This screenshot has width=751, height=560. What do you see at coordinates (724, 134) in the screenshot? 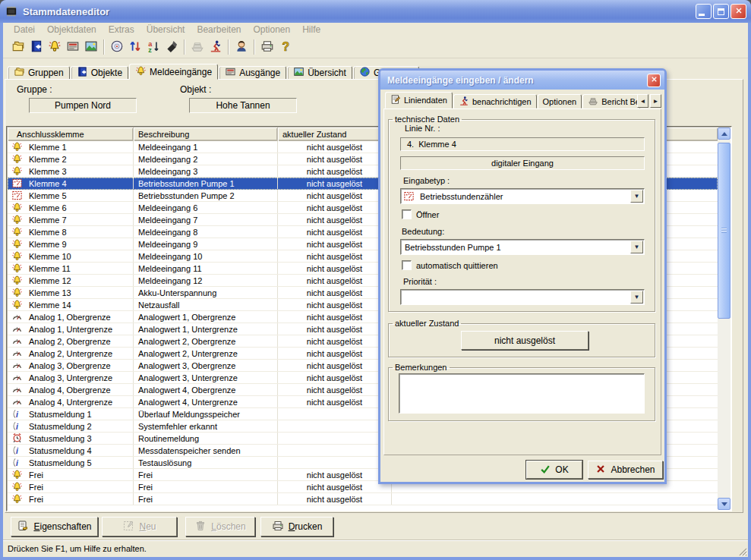
I see `scroll-up-button` at bounding box center [724, 134].